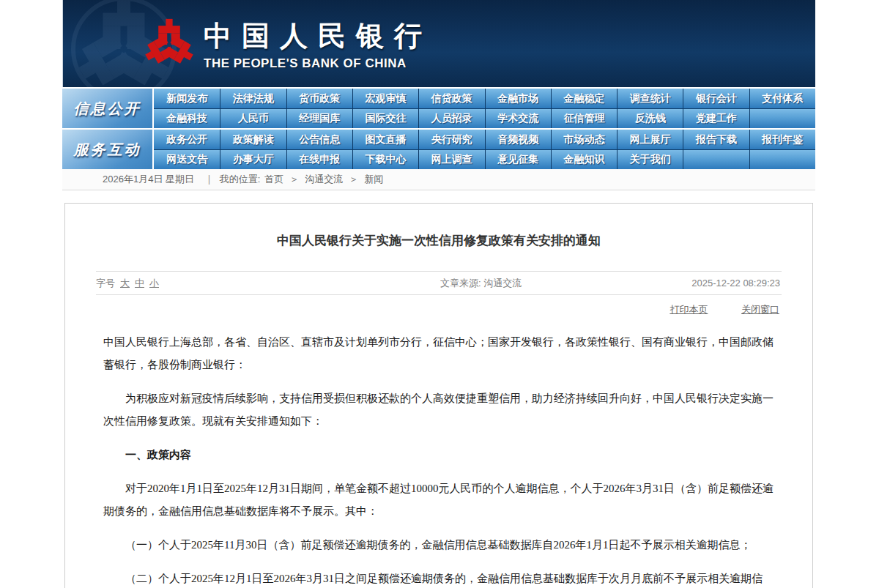 This screenshot has width=879, height=588. Describe the element at coordinates (253, 160) in the screenshot. I see `nav-item: 办事大厅` at that location.